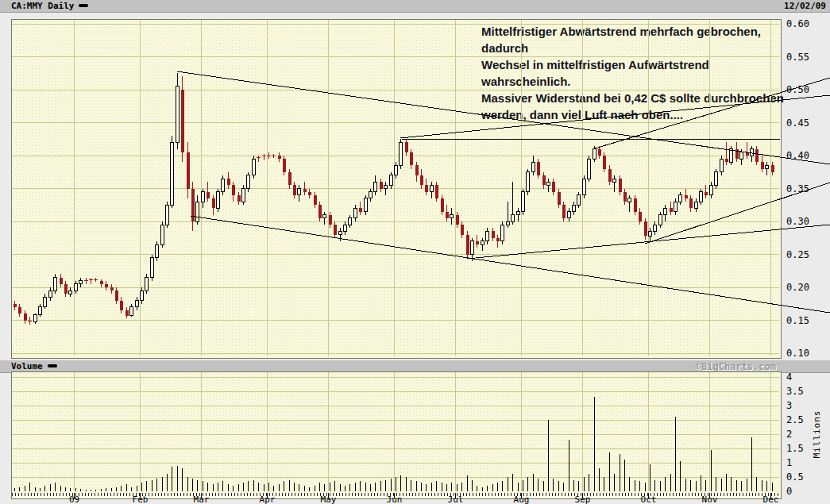 This screenshot has height=504, width=830. Describe the element at coordinates (797, 123) in the screenshot. I see `price-y-tick-label: 0.45` at that location.